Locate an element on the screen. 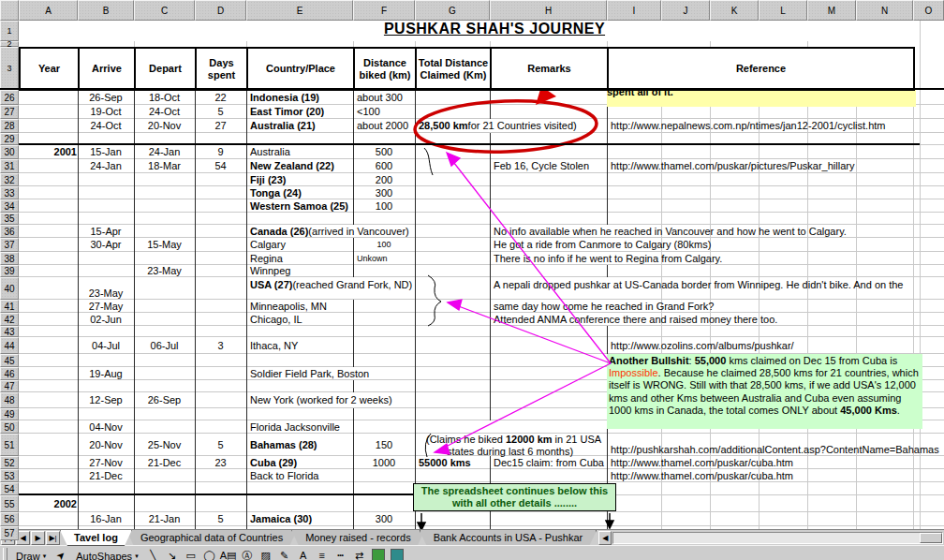 This screenshot has width=944, height=560. row-header-31: 31 is located at coordinates (9, 167).